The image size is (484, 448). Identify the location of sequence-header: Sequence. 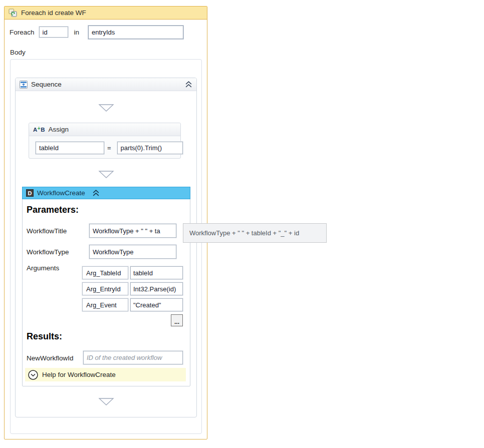
(106, 85).